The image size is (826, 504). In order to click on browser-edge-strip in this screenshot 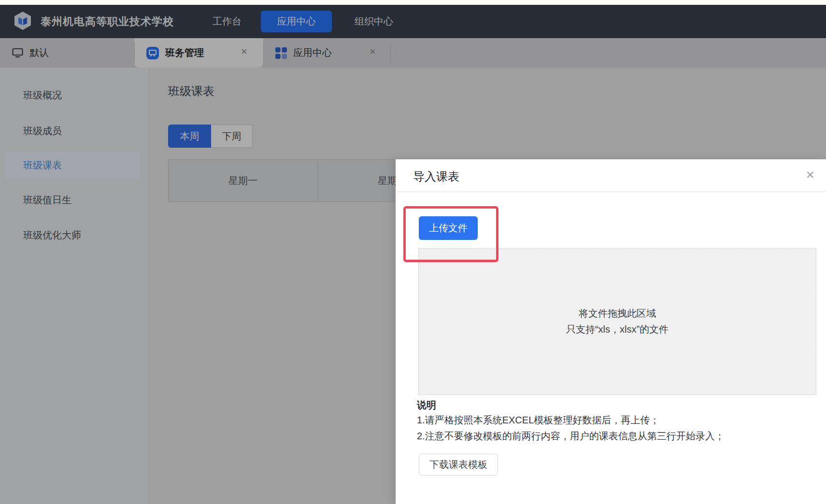, I will do `click(413, 2)`.